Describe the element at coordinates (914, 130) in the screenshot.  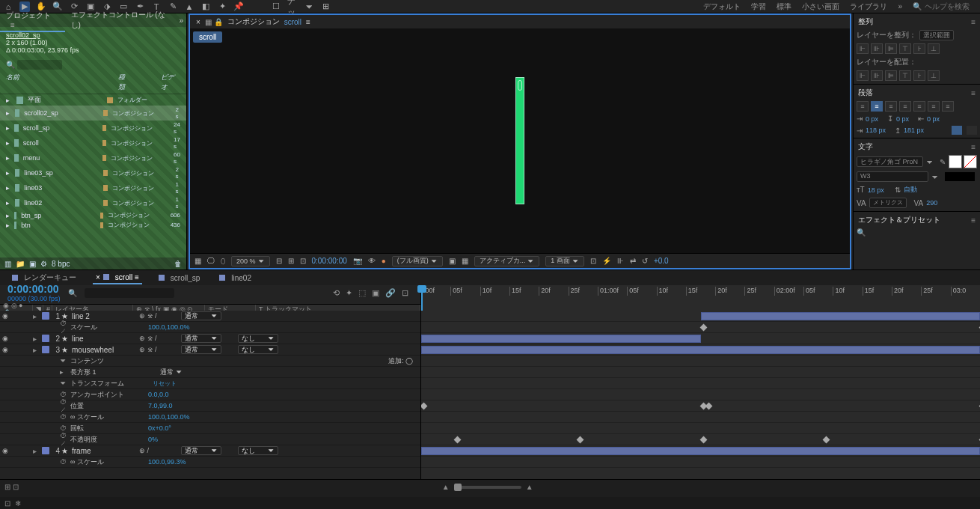
I see `space-after: 181 px` at that location.